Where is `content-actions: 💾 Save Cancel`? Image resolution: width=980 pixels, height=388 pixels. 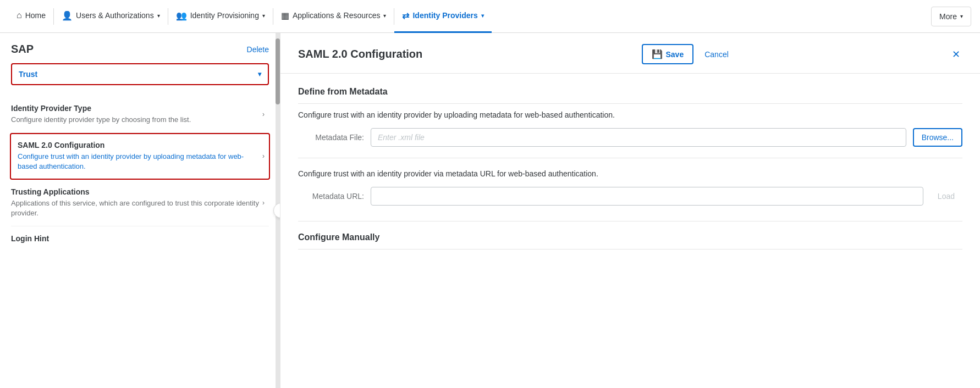
content-actions: 💾 Save Cancel is located at coordinates (686, 54).